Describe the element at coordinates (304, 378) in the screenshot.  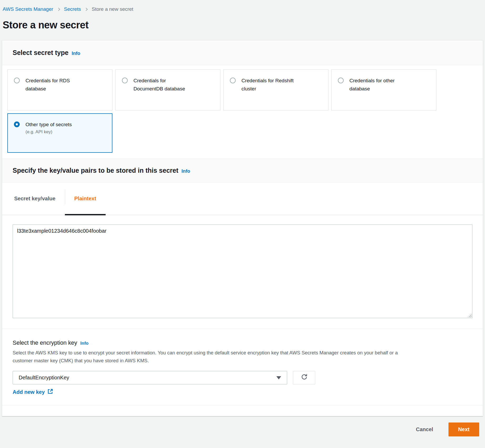
I see `refresh-icon` at that location.